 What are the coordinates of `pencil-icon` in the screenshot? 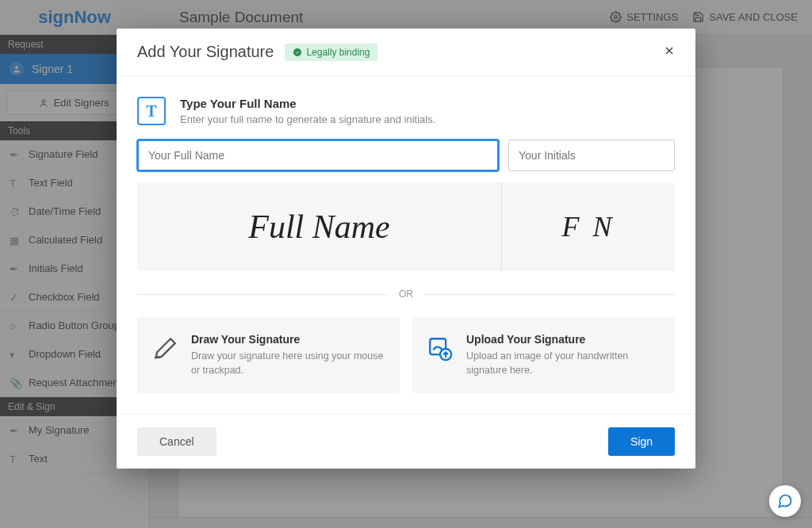 It's located at (165, 349).